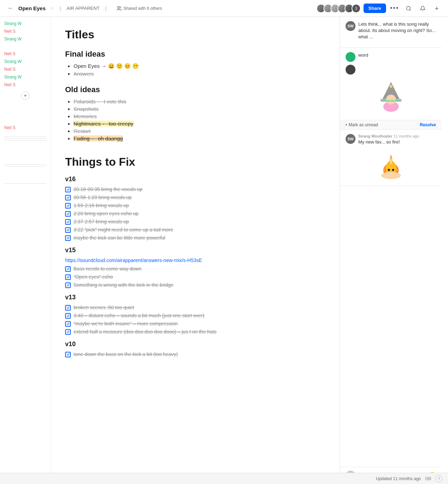  I want to click on v10-items: tone down the bass on the kick a bit (to…, so click(195, 355).